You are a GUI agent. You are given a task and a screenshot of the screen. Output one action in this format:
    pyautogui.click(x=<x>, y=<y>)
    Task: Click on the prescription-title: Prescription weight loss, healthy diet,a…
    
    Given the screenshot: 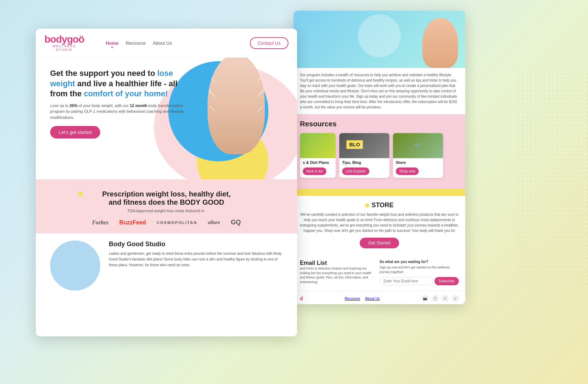 What is the action you would take?
    pyautogui.click(x=166, y=198)
    